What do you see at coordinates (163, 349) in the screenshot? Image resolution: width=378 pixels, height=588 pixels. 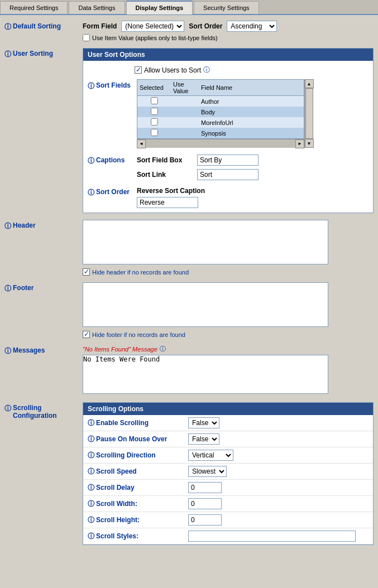 I see `no-items-help-icon: ⓘ` at bounding box center [163, 349].